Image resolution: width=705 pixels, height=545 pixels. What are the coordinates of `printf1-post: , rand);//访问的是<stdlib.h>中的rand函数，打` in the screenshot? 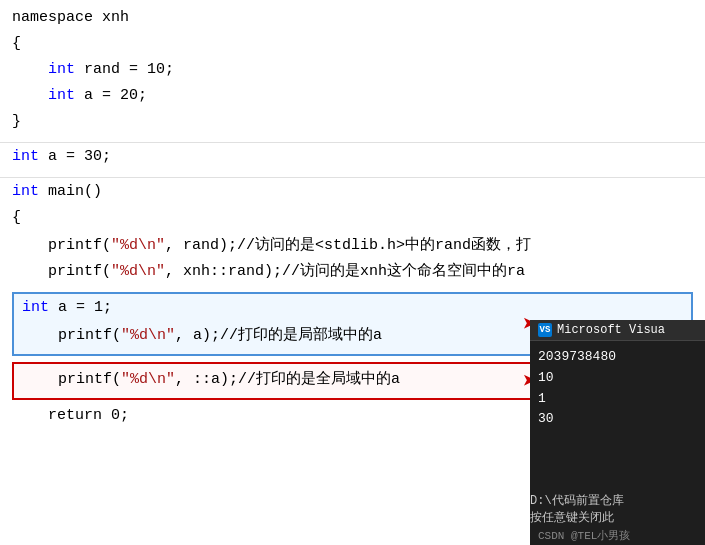 It's located at (348, 244).